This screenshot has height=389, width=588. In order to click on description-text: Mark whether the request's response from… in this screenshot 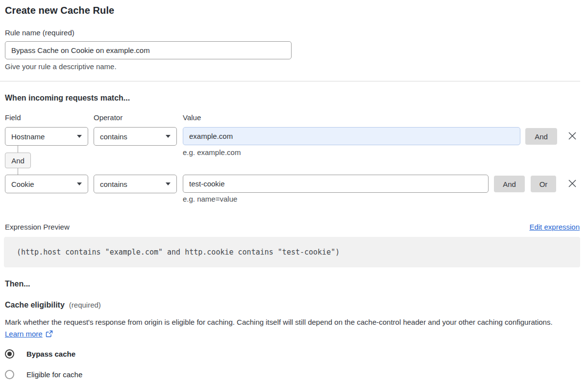, I will do `click(279, 322)`.